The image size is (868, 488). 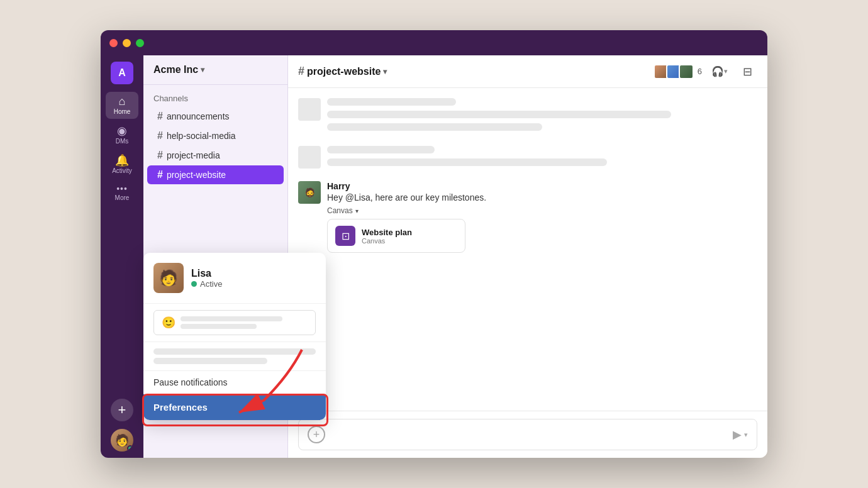 What do you see at coordinates (215, 116) in the screenshot?
I see `channel-item-announcements: # announcements` at bounding box center [215, 116].